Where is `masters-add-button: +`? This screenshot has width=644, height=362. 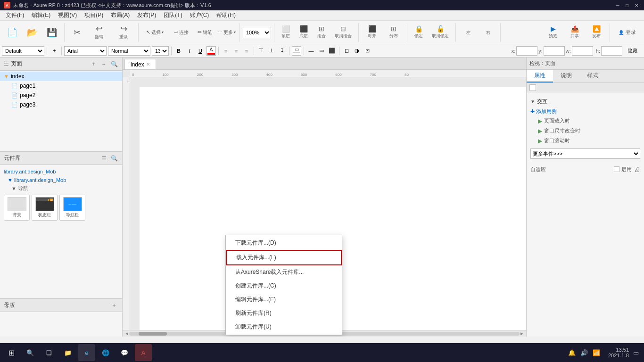
masters-add-button: + is located at coordinates (114, 305).